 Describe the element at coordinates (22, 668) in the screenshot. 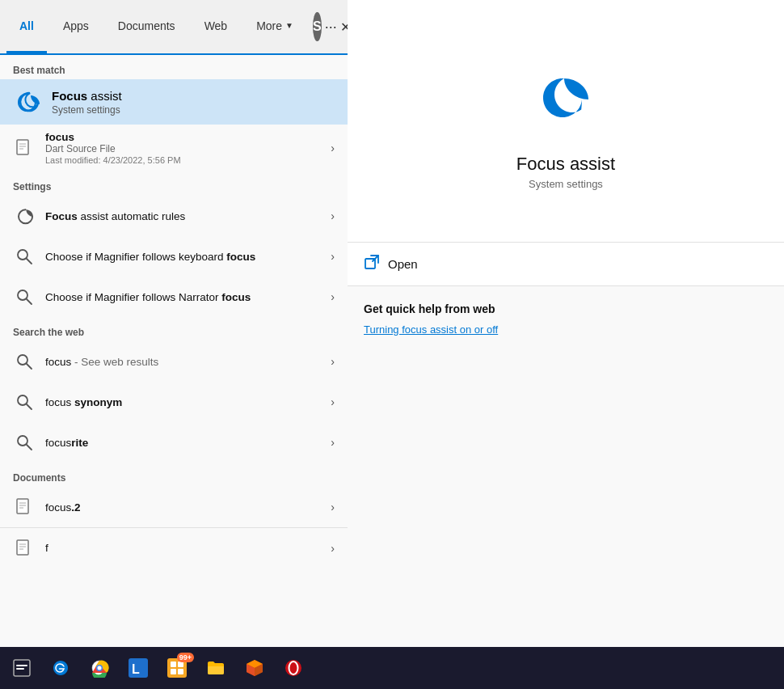

I see `taskbar-search` at that location.